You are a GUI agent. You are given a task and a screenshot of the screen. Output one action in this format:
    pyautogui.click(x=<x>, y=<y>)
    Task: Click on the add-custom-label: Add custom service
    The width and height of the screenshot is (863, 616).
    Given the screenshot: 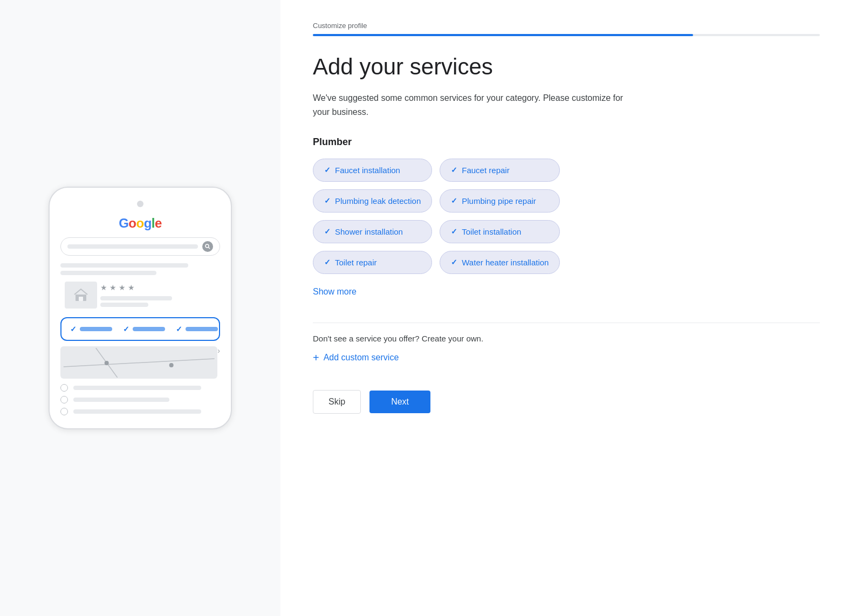 What is the action you would take?
    pyautogui.click(x=361, y=358)
    